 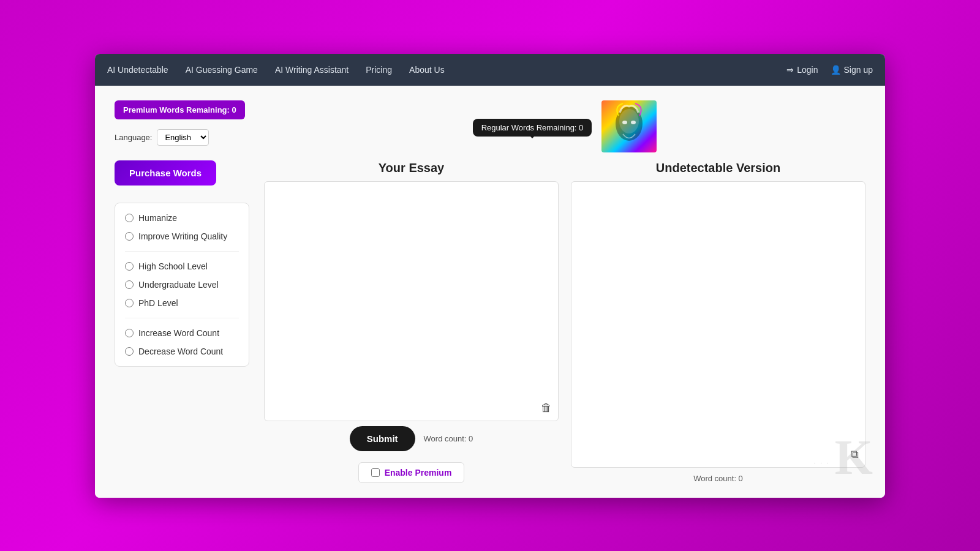 What do you see at coordinates (412, 301) in the screenshot?
I see `essay-editor-box: 🗑` at bounding box center [412, 301].